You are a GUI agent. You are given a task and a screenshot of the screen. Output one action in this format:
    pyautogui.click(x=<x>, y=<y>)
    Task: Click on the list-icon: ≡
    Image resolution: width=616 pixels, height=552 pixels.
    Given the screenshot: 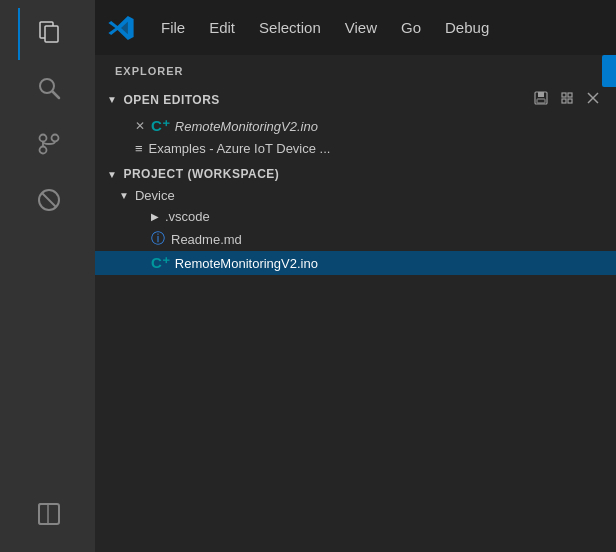 What is the action you would take?
    pyautogui.click(x=139, y=148)
    